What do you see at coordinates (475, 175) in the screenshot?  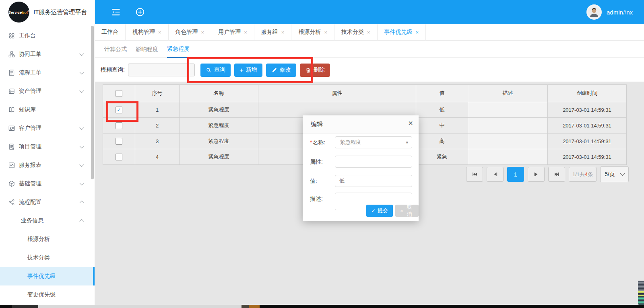 I see `first-page-button` at bounding box center [475, 175].